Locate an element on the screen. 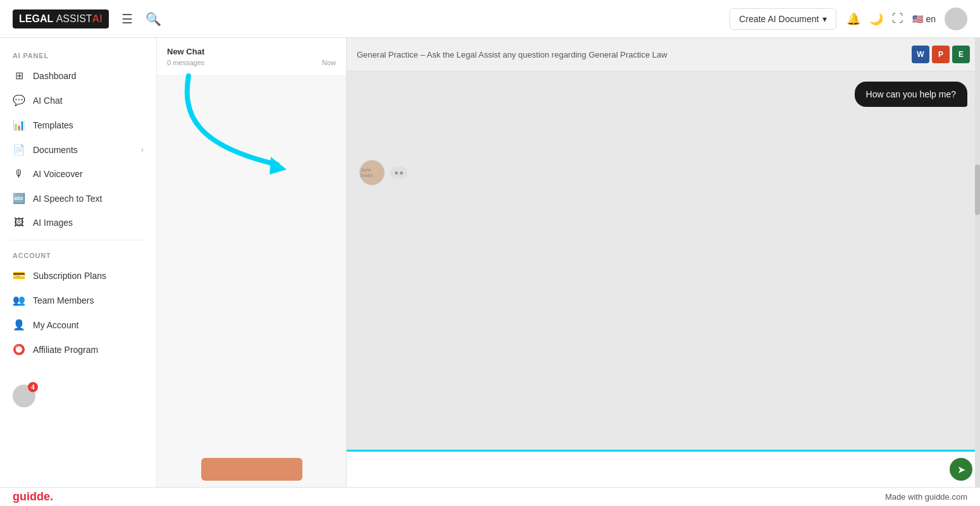 The width and height of the screenshot is (980, 506). typing-indicator is located at coordinates (399, 173).